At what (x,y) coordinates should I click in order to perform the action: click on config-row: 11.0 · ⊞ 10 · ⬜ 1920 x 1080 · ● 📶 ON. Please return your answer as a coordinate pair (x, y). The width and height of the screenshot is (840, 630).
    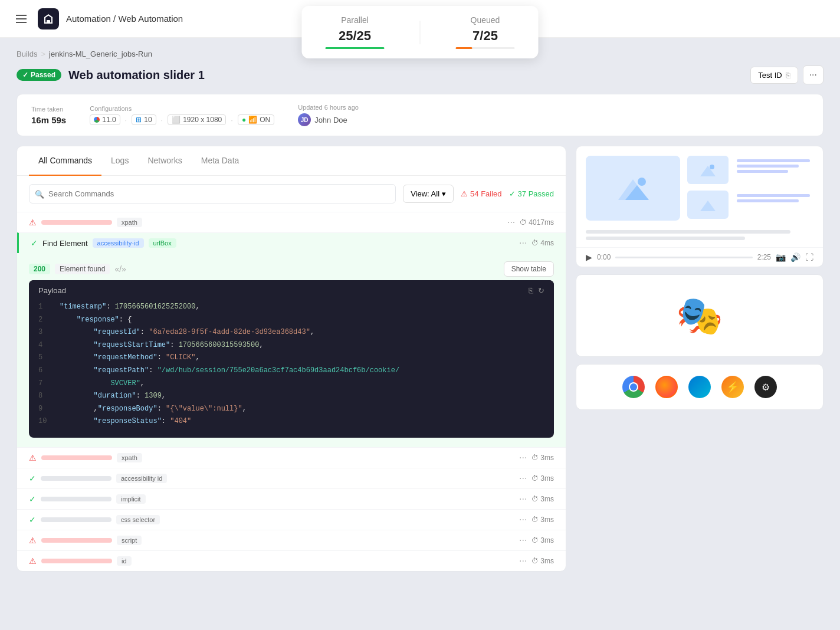
    Looking at the image, I should click on (182, 120).